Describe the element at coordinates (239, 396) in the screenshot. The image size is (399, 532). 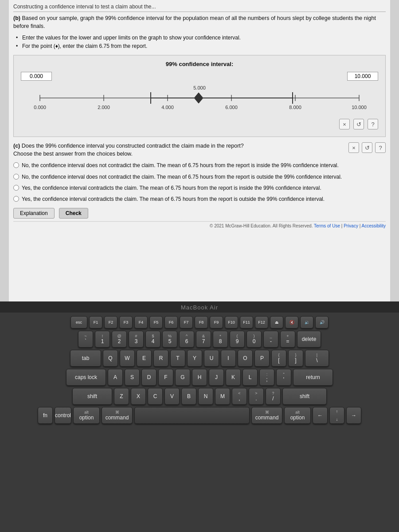
I see `comma-key: <,` at that location.